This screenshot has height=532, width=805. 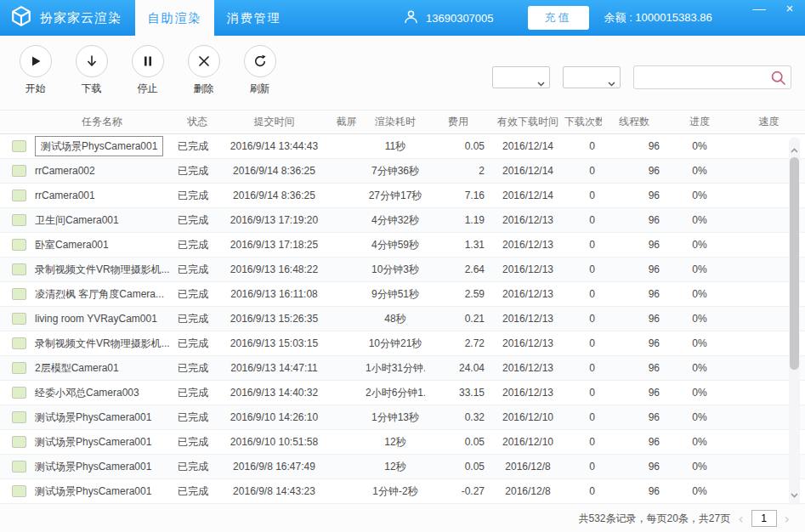 What do you see at coordinates (148, 61) in the screenshot?
I see `pause-icon` at bounding box center [148, 61].